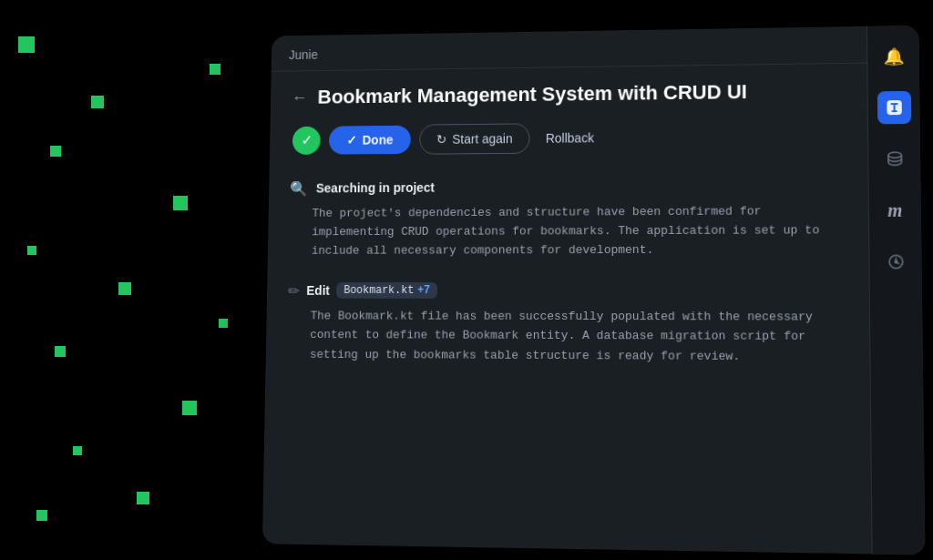 This screenshot has height=560, width=933. Describe the element at coordinates (532, 95) in the screenshot. I see `page-title: Bookmark Management System with CRUD UI` at that location.